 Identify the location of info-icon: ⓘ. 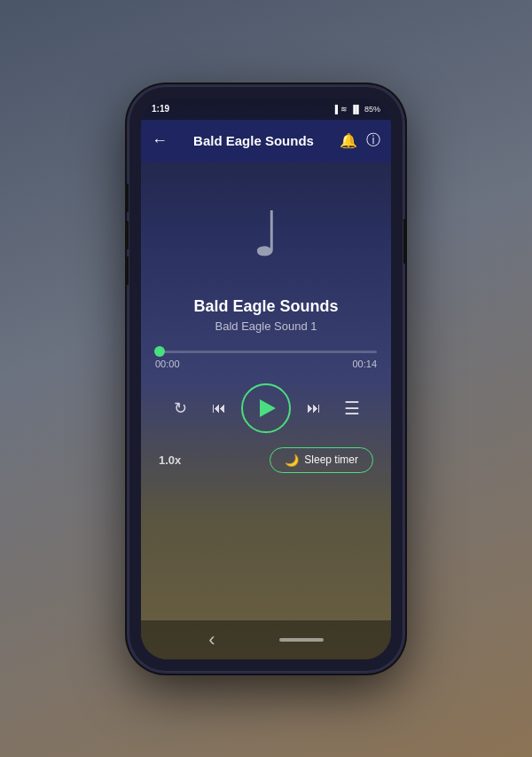
(373, 140).